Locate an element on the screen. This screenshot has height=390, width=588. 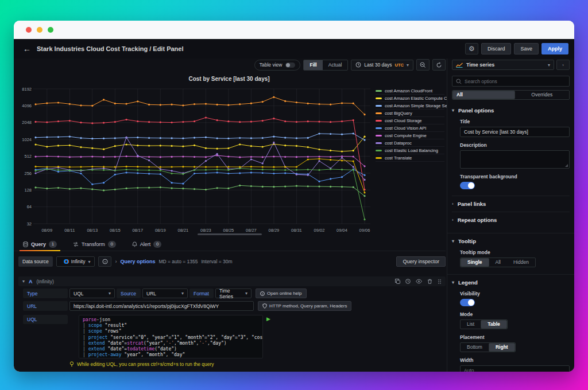
back-arrow-icon: ← is located at coordinates (27, 49).